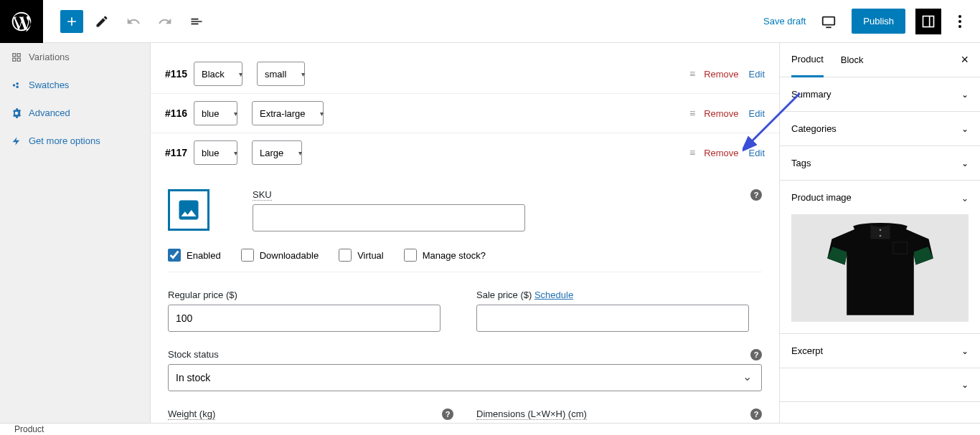  Describe the element at coordinates (465, 113) in the screenshot. I see `variation-row: #116 blue Extra-large ≡ Remove Edit` at that location.